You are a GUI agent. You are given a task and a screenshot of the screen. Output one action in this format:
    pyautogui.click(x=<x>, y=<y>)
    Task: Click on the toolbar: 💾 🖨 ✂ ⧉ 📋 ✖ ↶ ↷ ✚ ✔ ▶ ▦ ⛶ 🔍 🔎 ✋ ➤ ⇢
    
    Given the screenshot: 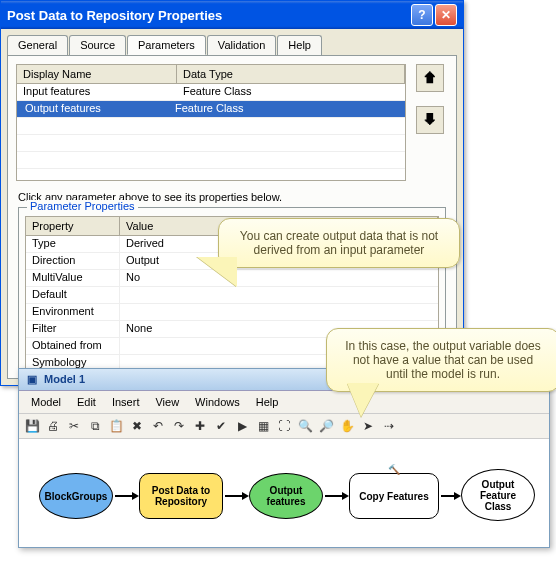 What is the action you would take?
    pyautogui.click(x=284, y=426)
    